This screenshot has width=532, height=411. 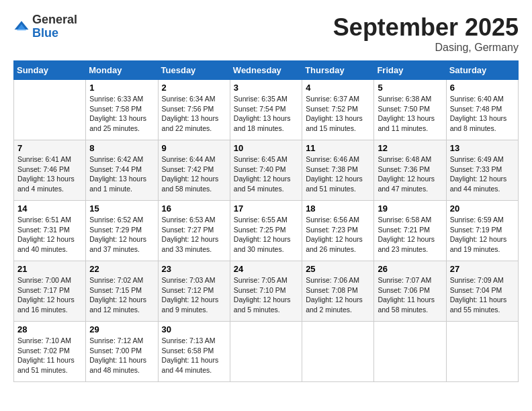 What do you see at coordinates (122, 208) in the screenshot?
I see `day-number: 15` at bounding box center [122, 208].